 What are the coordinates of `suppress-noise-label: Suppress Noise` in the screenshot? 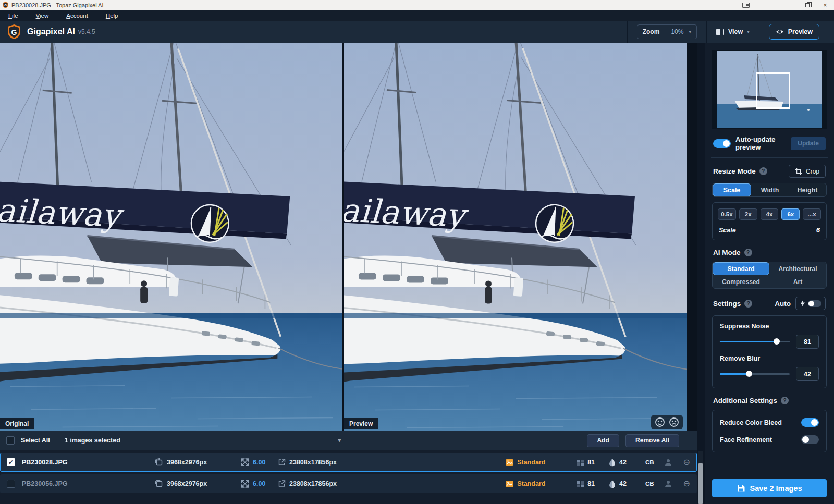 It's located at (769, 326).